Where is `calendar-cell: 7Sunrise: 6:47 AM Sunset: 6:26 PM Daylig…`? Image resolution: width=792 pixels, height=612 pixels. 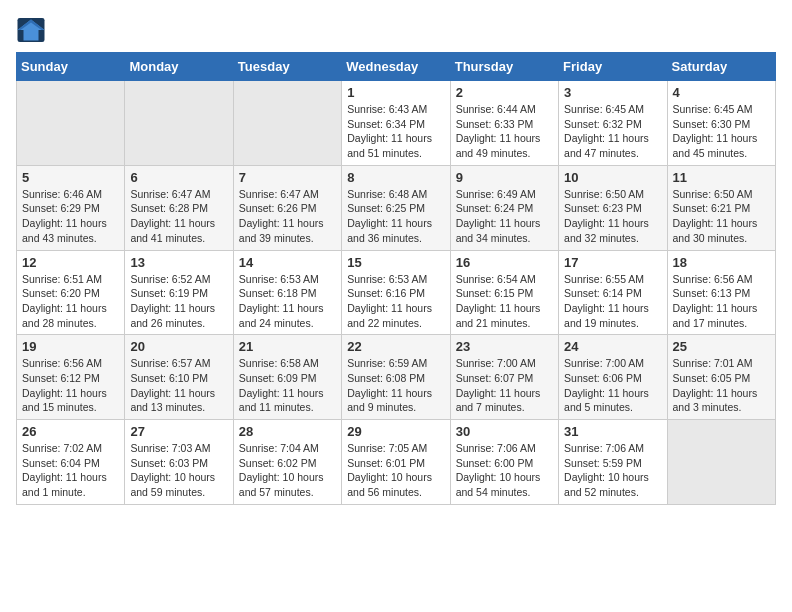 calendar-cell: 7Sunrise: 6:47 AM Sunset: 6:26 PM Daylig… is located at coordinates (287, 208).